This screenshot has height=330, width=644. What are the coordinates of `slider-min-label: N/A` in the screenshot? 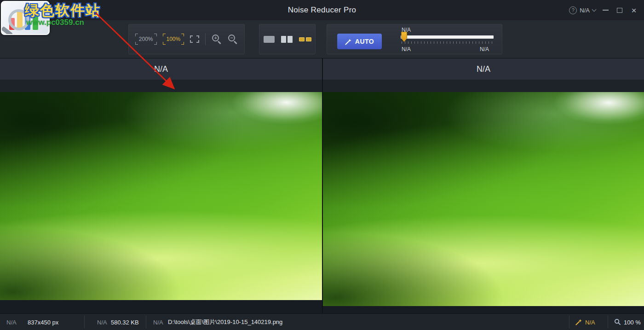 It's located at (406, 49).